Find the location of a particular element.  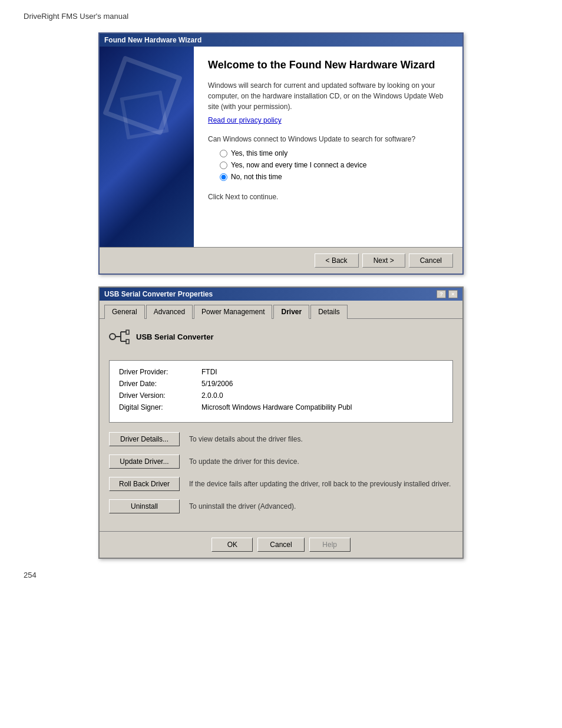

wizard-question: Can Windows connect to Windows Update to… is located at coordinates (328, 139).